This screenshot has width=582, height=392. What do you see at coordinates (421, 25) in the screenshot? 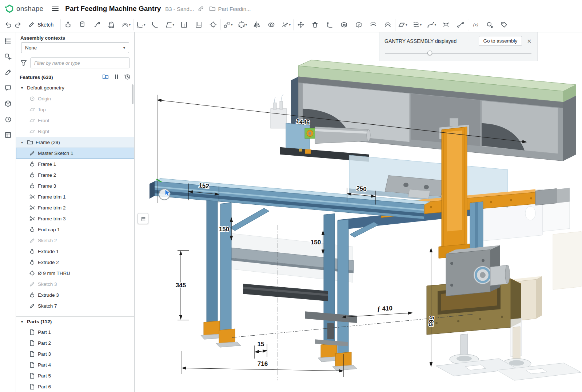
I see `tool-helix-caret-icon: ▾` at bounding box center [421, 25].